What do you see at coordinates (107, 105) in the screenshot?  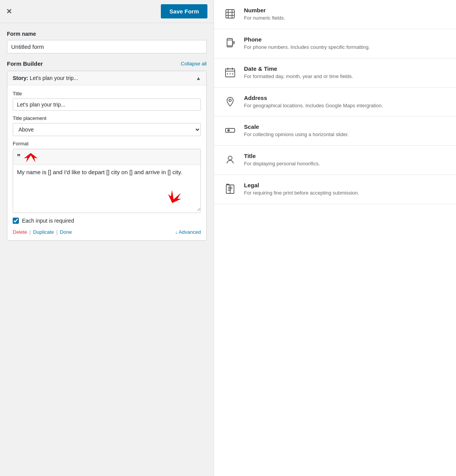 I see `title-field-input` at bounding box center [107, 105].